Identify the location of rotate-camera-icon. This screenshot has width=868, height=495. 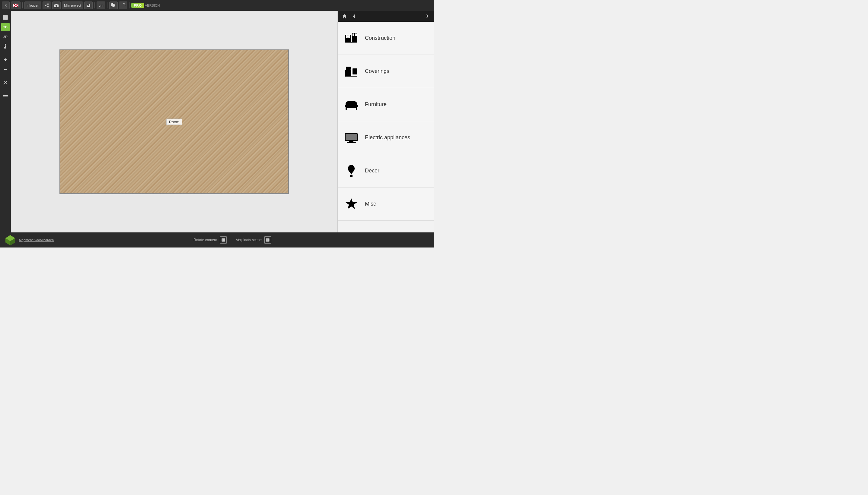
(223, 240).